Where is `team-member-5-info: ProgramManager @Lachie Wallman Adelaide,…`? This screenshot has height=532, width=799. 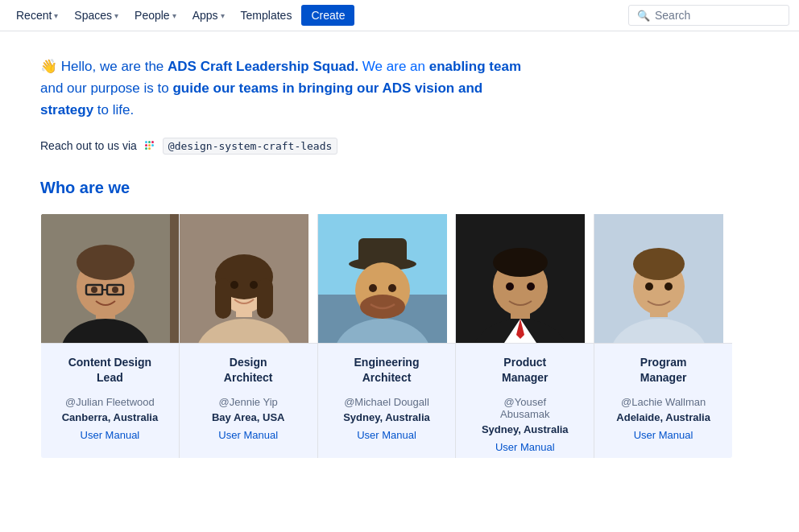 team-member-5-info: ProgramManager @Lachie Wallman Adelaide,… is located at coordinates (664, 401).